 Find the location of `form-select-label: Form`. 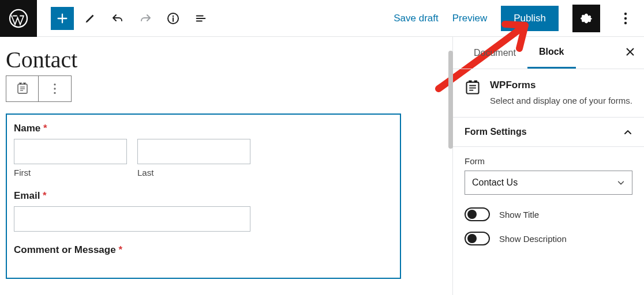

form-select-label: Form is located at coordinates (548, 161).